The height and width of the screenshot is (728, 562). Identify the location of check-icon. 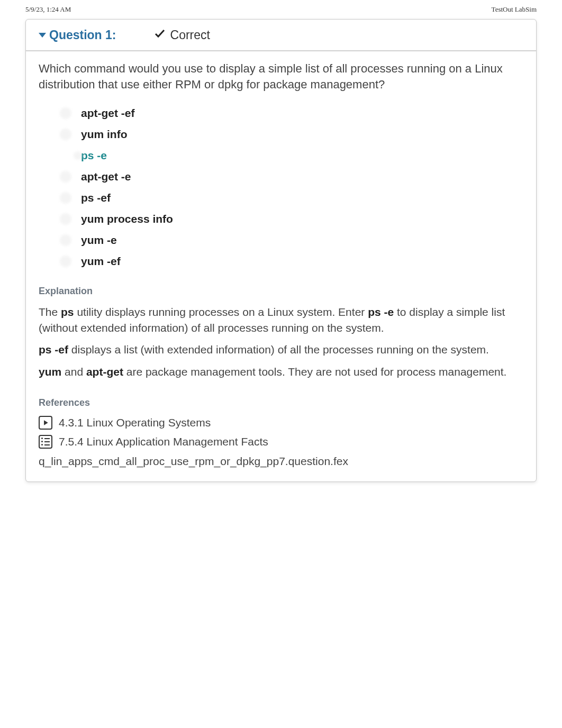
(160, 35).